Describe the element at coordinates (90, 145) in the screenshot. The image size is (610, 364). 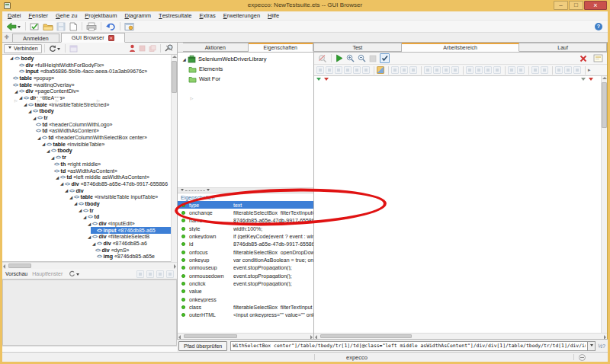
I see `dom-tree-node: ◢<>table«invisibleTable»` at that location.